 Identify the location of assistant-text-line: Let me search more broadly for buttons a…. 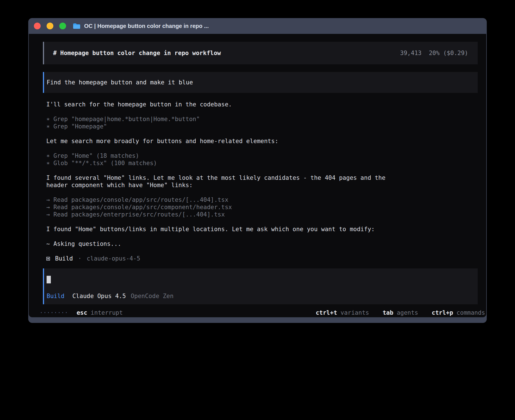
(221, 141).